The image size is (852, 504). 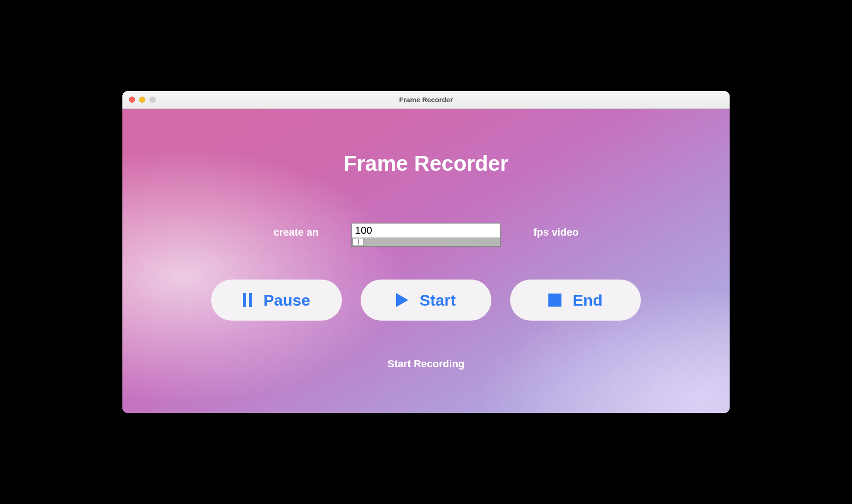 What do you see at coordinates (402, 300) in the screenshot?
I see `play-icon` at bounding box center [402, 300].